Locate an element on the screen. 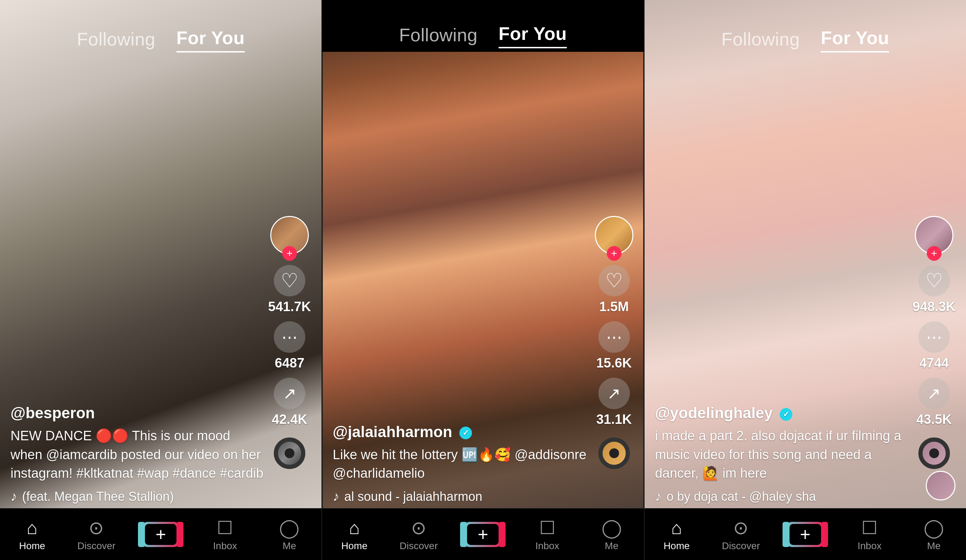 The image size is (966, 560). share-count-2: 31.1K is located at coordinates (614, 419).